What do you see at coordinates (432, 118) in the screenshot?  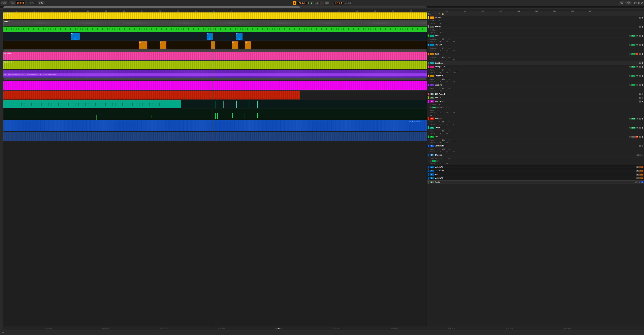 I see `strip-number: 13` at bounding box center [432, 118].